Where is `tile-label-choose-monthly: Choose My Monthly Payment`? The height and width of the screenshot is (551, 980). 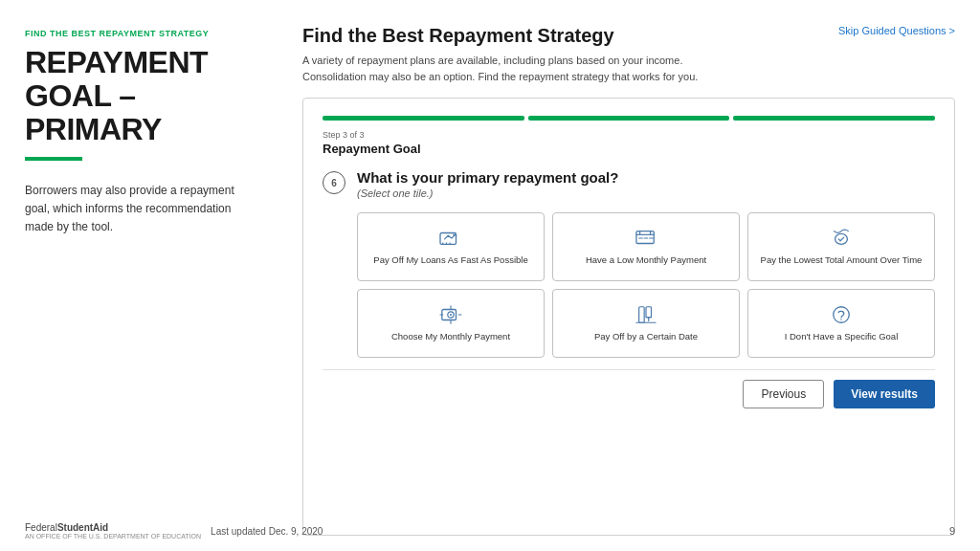 tile-label-choose-monthly: Choose My Monthly Payment is located at coordinates (451, 337).